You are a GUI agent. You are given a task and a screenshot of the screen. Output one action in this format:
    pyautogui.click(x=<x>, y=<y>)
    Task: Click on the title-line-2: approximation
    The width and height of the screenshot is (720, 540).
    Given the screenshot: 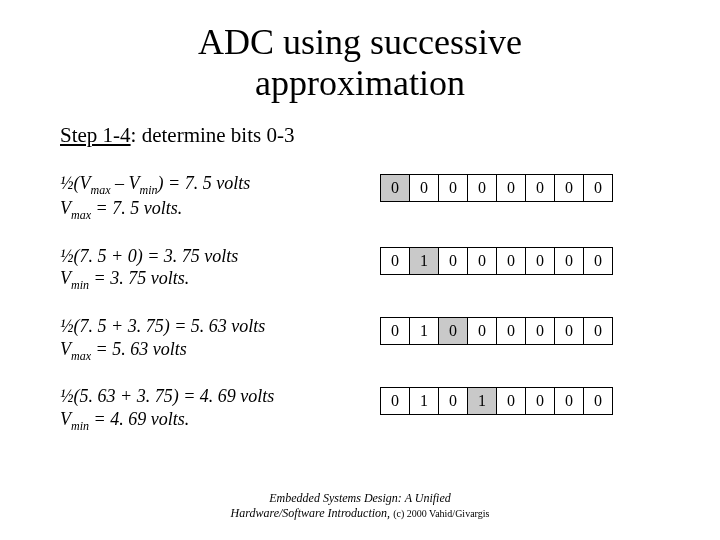 What is the action you would take?
    pyautogui.click(x=360, y=83)
    